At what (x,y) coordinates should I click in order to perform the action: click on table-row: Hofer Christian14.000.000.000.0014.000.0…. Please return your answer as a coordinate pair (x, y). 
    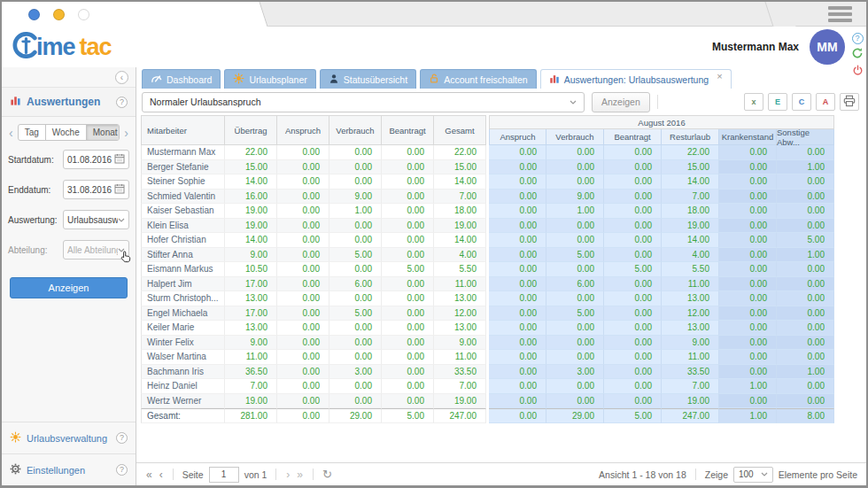
    Looking at the image, I should click on (487, 241).